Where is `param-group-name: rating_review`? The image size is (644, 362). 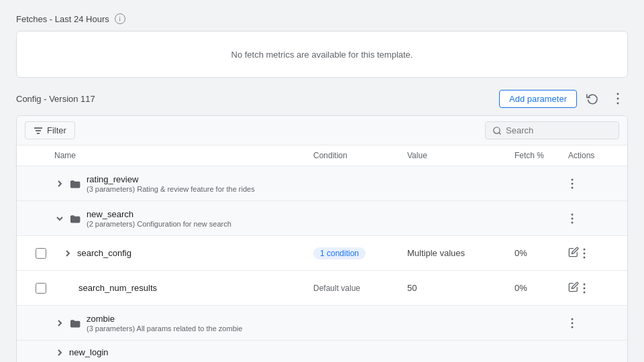 param-group-name: rating_review is located at coordinates (170, 180).